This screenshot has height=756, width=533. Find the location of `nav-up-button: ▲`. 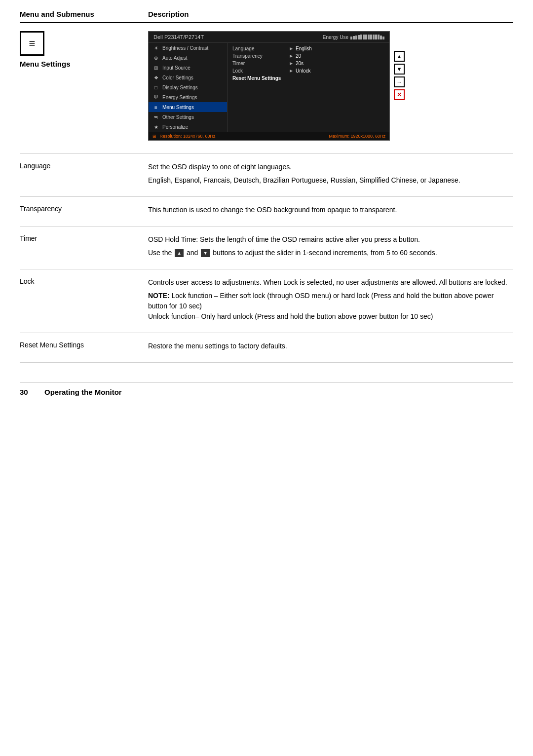

nav-up-button: ▲ is located at coordinates (399, 56).